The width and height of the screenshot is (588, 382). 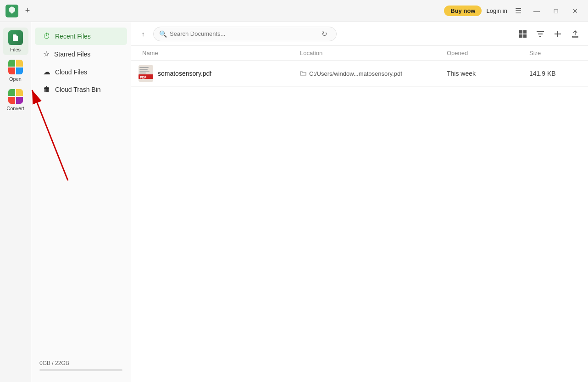 What do you see at coordinates (513, 11) in the screenshot?
I see `titlebar-right: Buy now Login in ☰ — □ ✕` at bounding box center [513, 11].